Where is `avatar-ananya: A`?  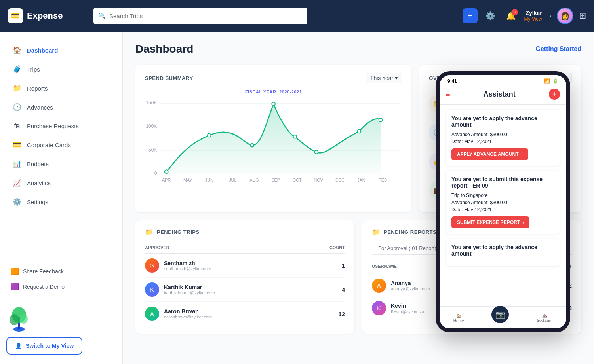 avatar-ananya: A is located at coordinates (379, 286).